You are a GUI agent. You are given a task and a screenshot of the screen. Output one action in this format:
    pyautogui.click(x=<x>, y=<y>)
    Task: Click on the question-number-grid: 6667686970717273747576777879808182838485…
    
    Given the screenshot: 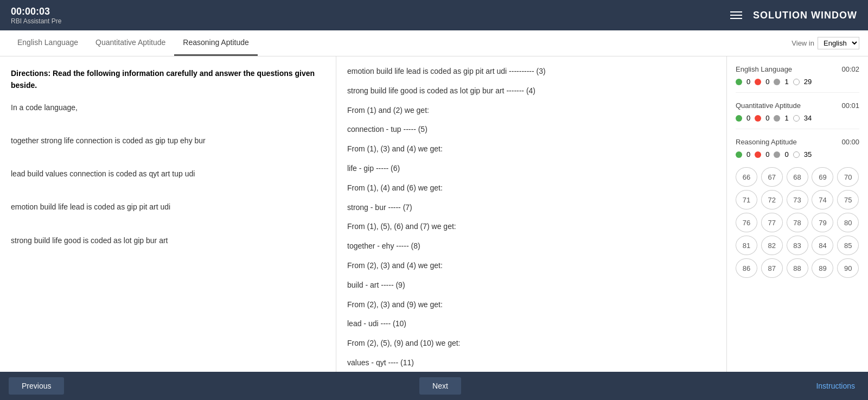 What is the action you would take?
    pyautogui.click(x=797, y=223)
    